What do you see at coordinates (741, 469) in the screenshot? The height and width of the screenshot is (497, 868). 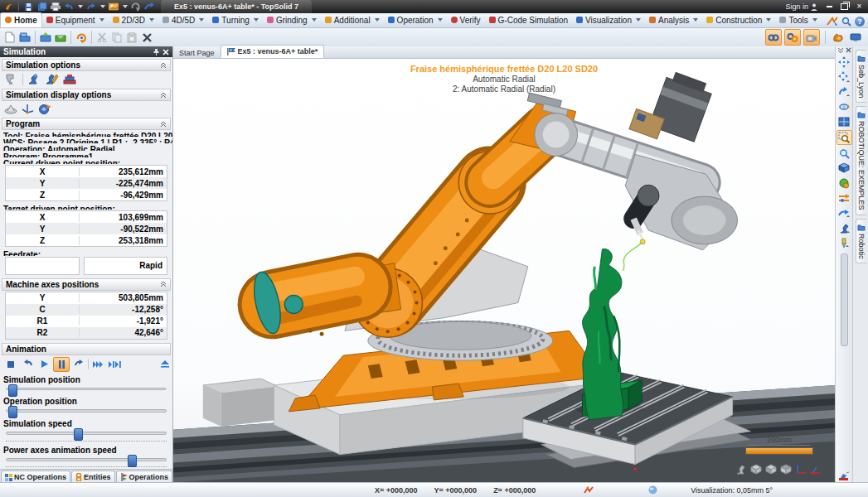 I see `robot-view-icon` at bounding box center [741, 469].